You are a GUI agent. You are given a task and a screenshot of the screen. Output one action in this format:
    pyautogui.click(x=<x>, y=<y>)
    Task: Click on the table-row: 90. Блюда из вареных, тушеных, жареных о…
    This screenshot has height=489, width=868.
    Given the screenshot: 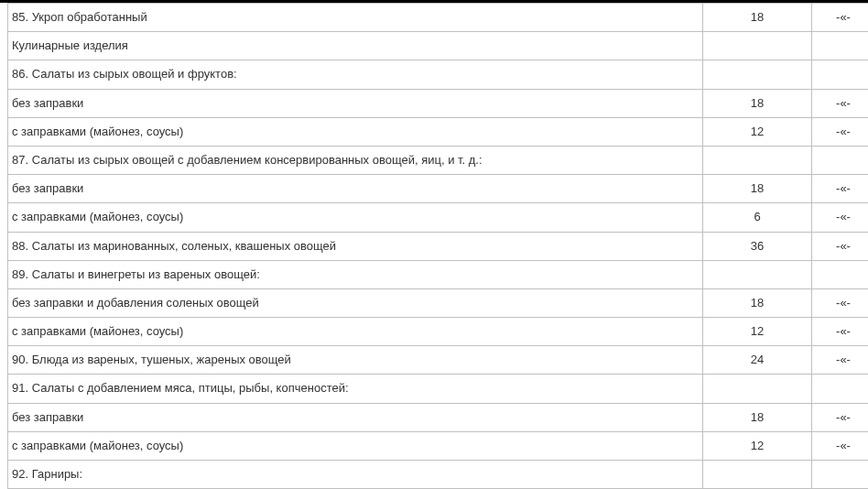 What is the action you would take?
    pyautogui.click(x=439, y=361)
    